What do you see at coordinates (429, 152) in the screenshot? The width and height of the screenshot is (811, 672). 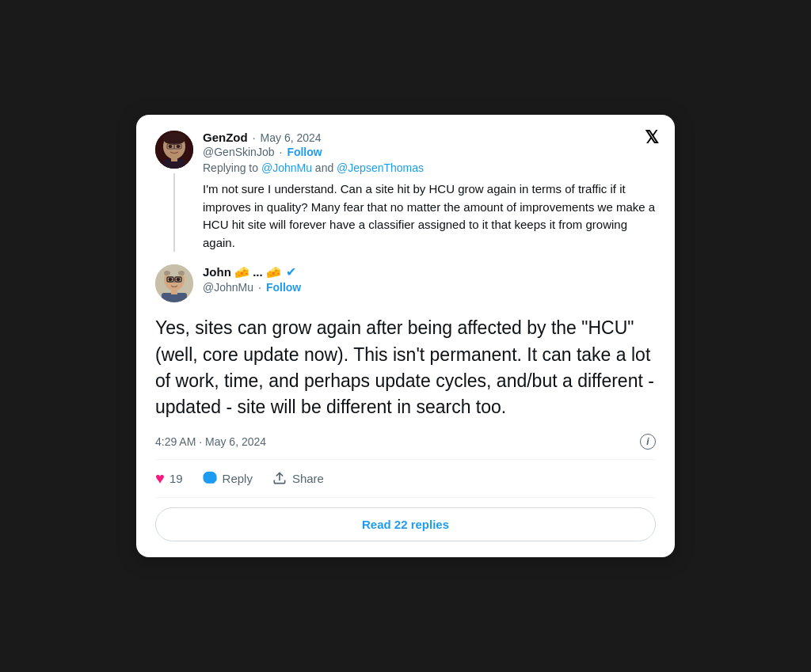 I see `reply-handle-row: @GenSkinJob · Follow` at bounding box center [429, 152].